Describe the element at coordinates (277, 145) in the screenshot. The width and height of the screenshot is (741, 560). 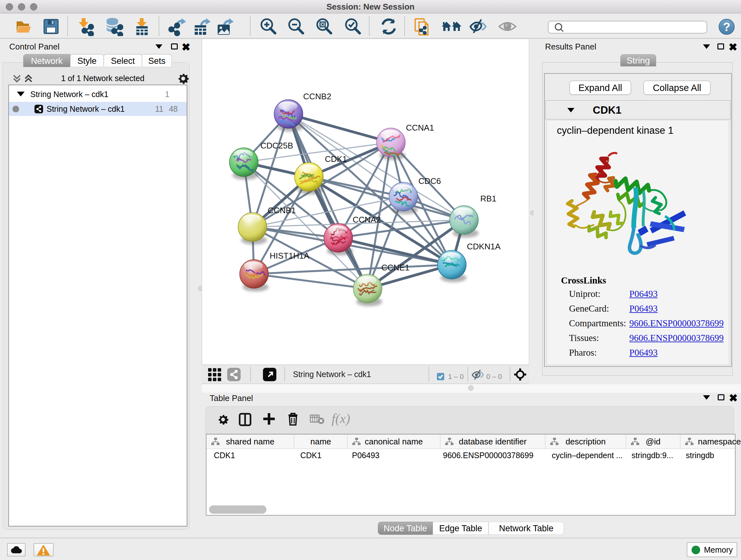
I see `svg-text: CDC25B` at that location.